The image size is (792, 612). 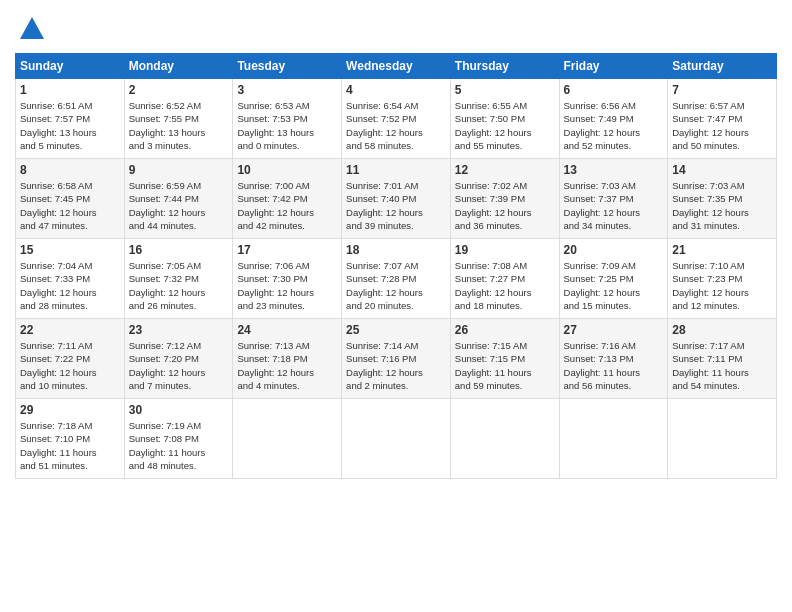 What do you see at coordinates (614, 250) in the screenshot?
I see `day-number: 20` at bounding box center [614, 250].